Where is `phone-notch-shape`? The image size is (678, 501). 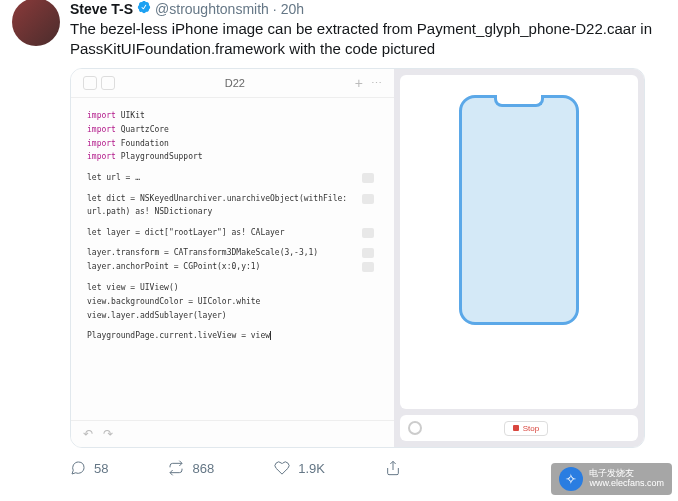
phone-notch-shape is located at coordinates (519, 101).